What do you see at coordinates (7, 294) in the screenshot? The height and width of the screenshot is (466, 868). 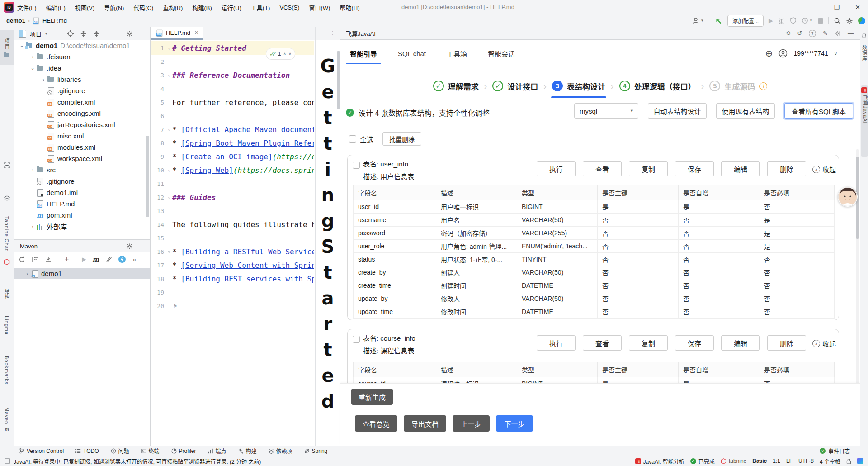 I see `stripe-item-结构: 结构` at bounding box center [7, 294].